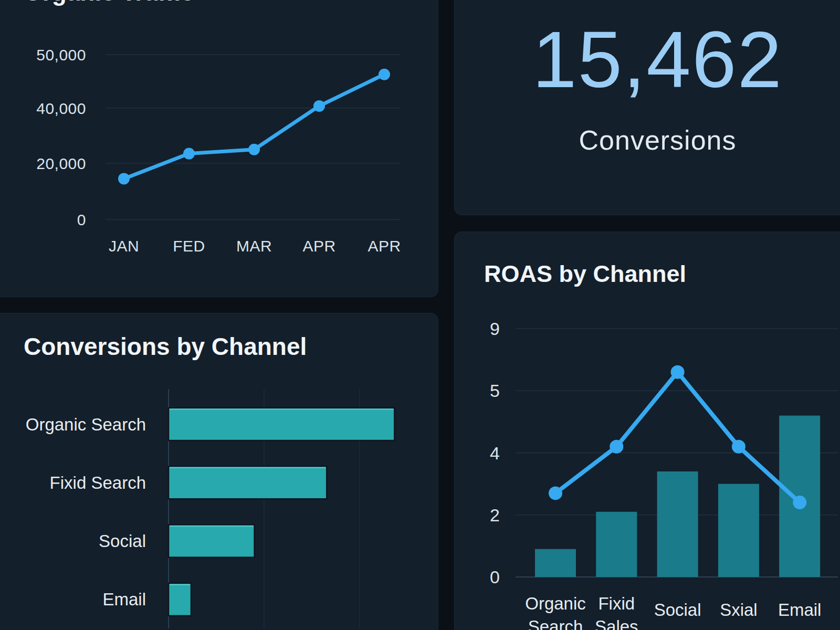 This screenshot has height=630, width=840. What do you see at coordinates (495, 453) in the screenshot?
I see `svg-text: 4` at bounding box center [495, 453].